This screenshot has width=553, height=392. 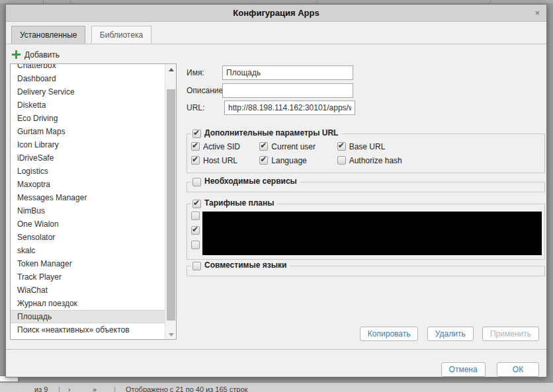 I want to click on list-item: Chatterbox, so click(x=87, y=67).